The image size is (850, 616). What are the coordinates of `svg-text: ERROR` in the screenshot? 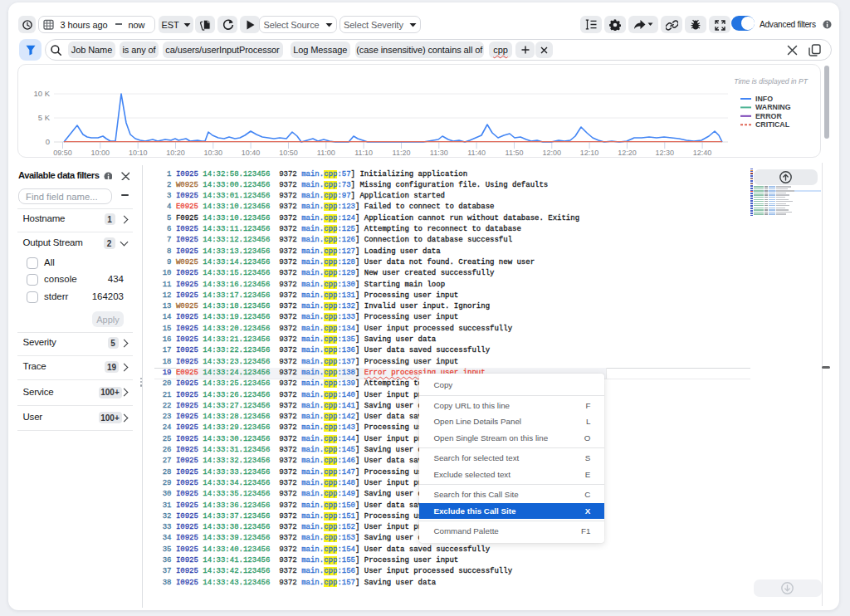 It's located at (769, 116).